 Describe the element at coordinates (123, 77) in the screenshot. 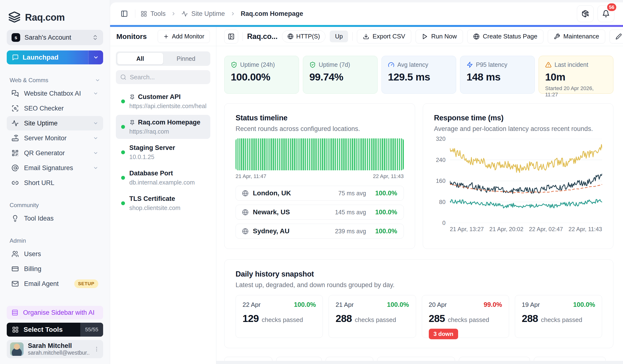

I see `search-icon` at that location.